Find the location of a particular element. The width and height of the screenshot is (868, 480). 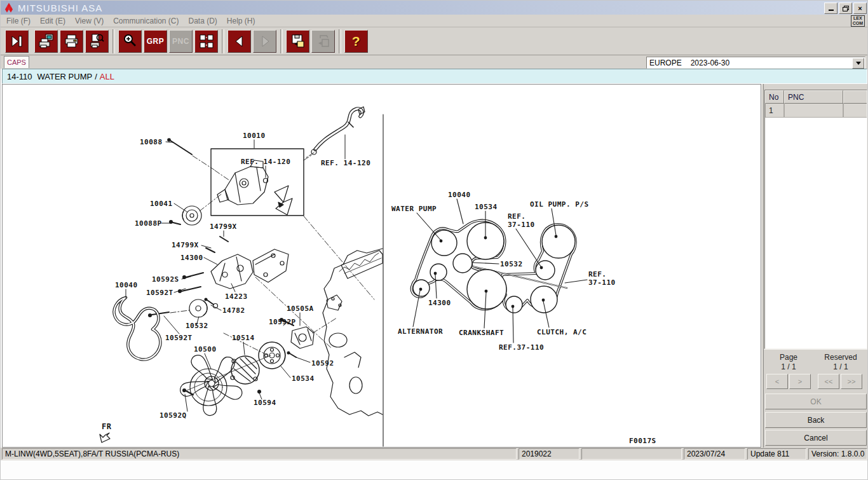

col-header-no: No is located at coordinates (775, 97).